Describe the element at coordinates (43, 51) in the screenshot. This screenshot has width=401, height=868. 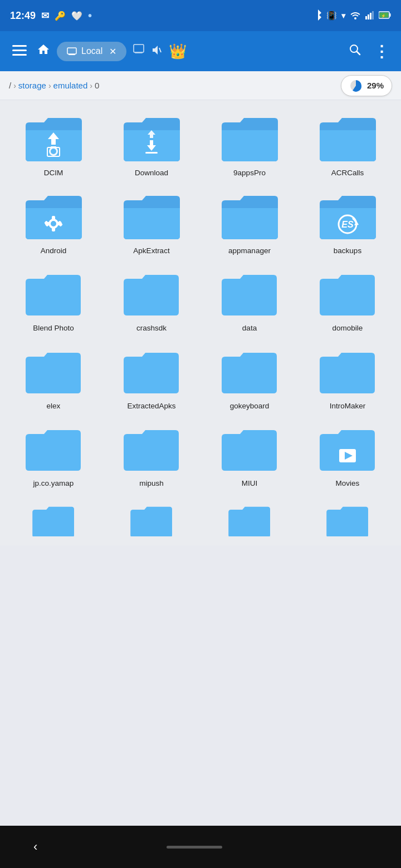
I see `home-button` at that location.